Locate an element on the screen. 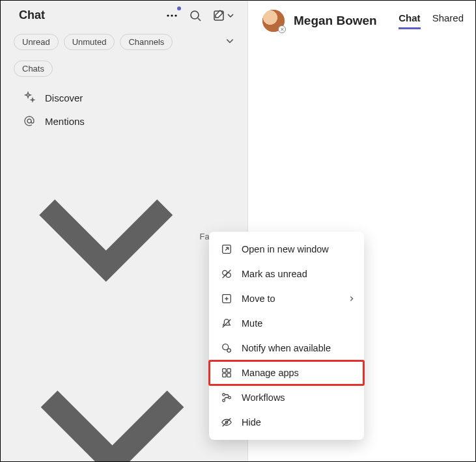 The width and height of the screenshot is (476, 462). ctx-hide: Hide is located at coordinates (287, 422).